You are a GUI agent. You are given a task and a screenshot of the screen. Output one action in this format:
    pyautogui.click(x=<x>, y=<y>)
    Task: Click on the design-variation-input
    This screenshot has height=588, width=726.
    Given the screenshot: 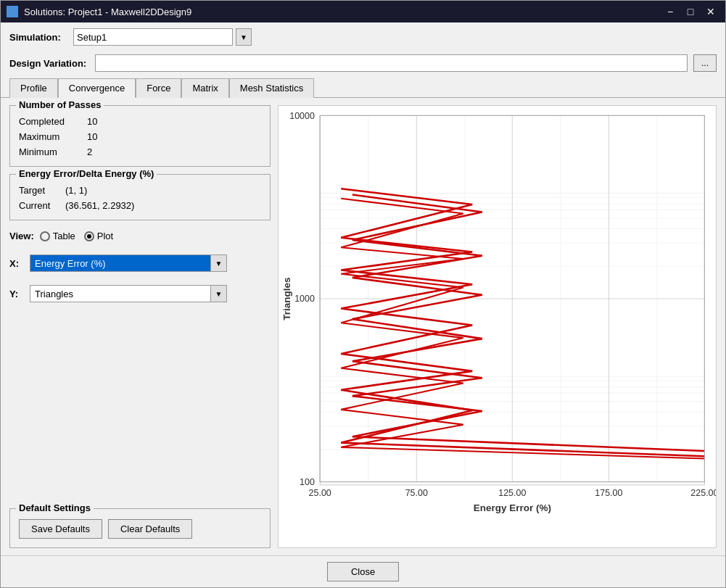 What is the action you would take?
    pyautogui.click(x=392, y=63)
    